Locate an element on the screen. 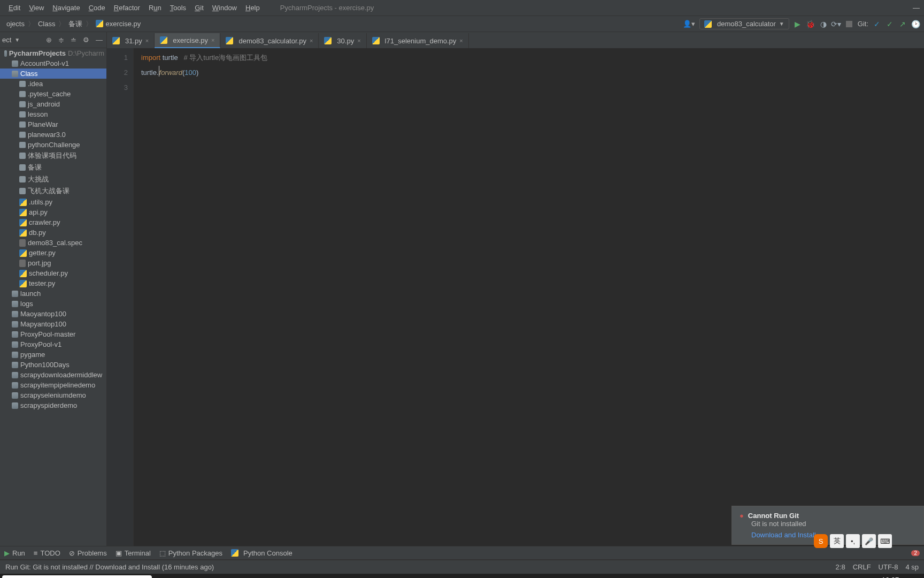  tree-item: ProxyPool-master is located at coordinates (53, 334).